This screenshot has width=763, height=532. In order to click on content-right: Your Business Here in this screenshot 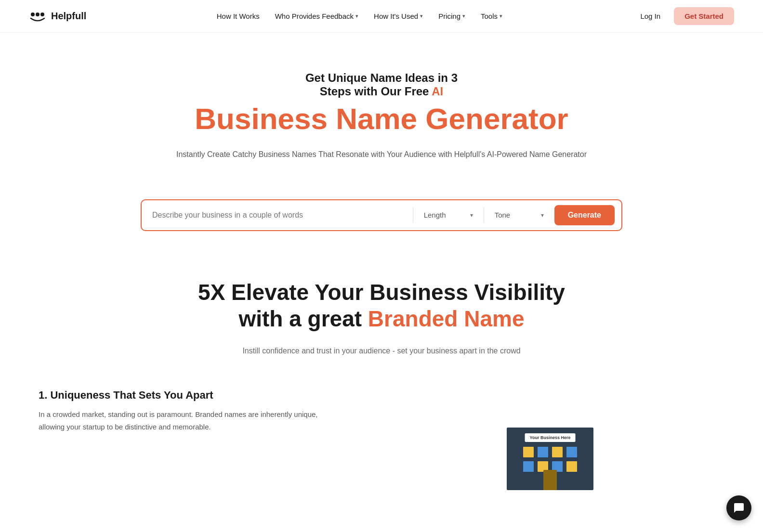, I will do `click(550, 440)`.